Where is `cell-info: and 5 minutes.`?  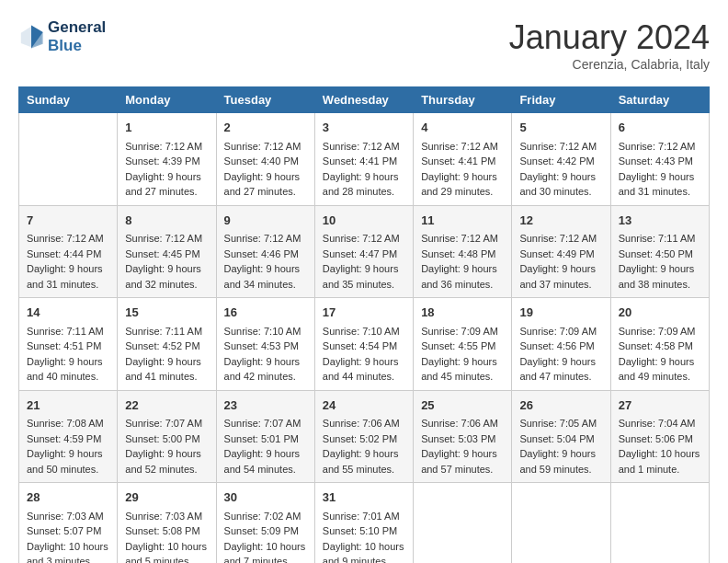
cell-info: and 5 minutes. is located at coordinates (166, 558).